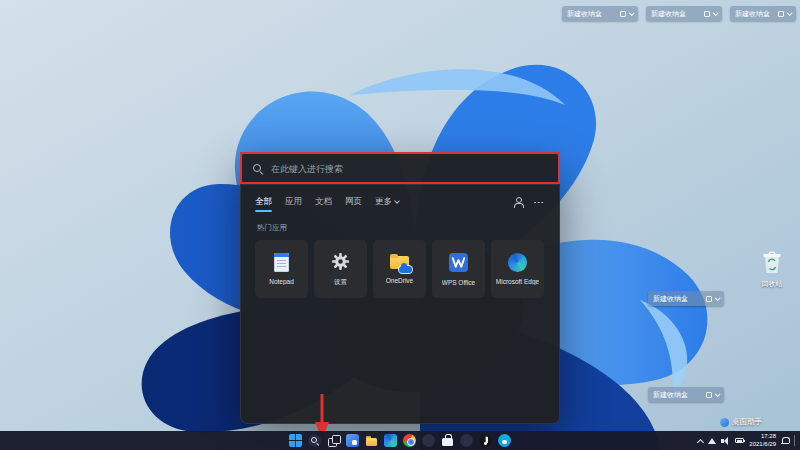  I want to click on tab-more-label: 更多, so click(384, 202).